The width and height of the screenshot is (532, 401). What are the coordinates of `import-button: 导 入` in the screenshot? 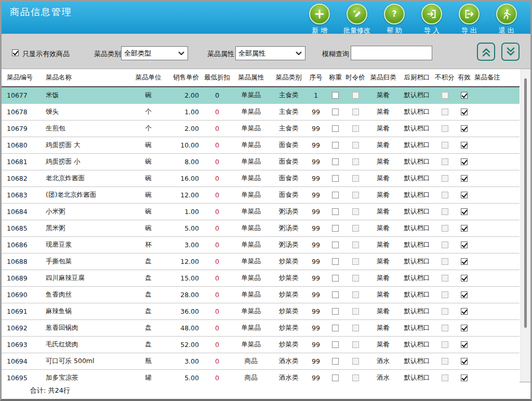 It's located at (432, 20).